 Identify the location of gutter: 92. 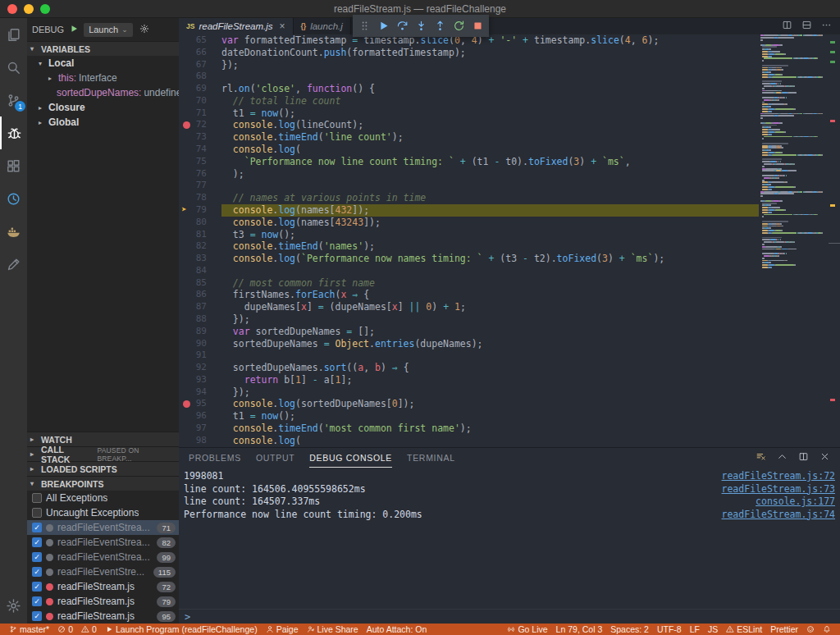
(200, 368).